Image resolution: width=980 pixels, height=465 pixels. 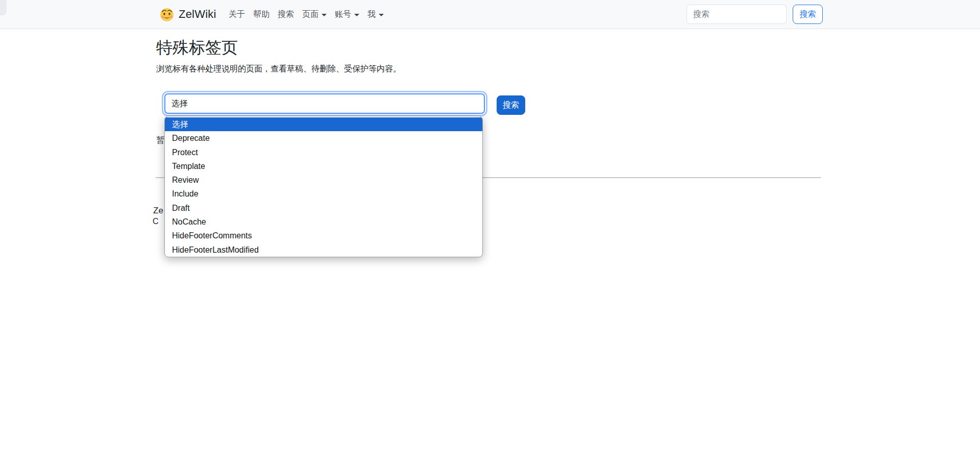 What do you see at coordinates (158, 211) in the screenshot?
I see `footer-line1: Ze` at bounding box center [158, 211].